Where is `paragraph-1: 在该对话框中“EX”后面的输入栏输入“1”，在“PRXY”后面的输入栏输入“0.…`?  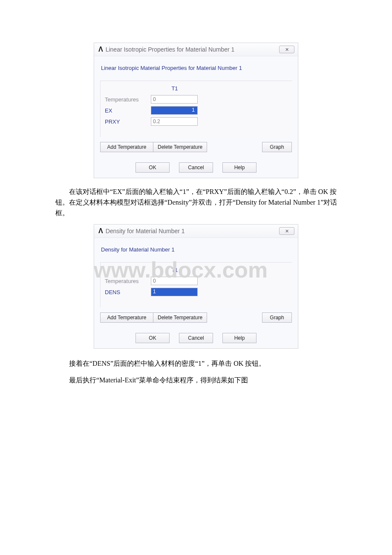
paragraph-1: 在该对话框中“EX”后面的输入栏输入“1”，在“PRXY”后面的输入栏输入“0.… is located at coordinates (198, 202).